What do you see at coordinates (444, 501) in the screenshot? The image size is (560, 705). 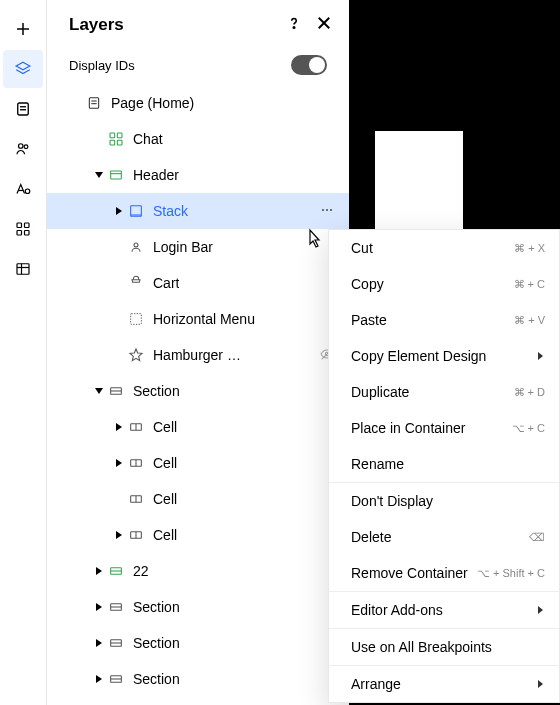 I see `context-dont-display: Don't Display` at bounding box center [444, 501].